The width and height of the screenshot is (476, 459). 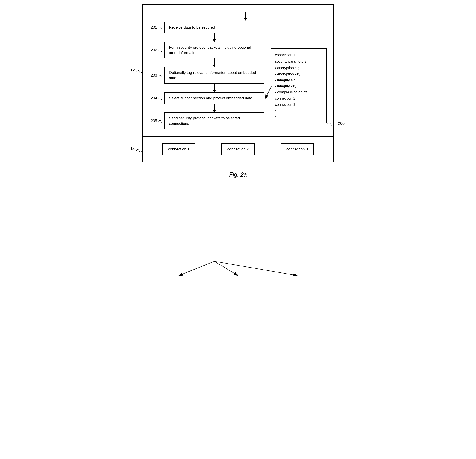 What do you see at coordinates (238, 149) in the screenshot?
I see `bottom-box-14: 14 connection 1 connection 2 connection …` at bounding box center [238, 149].